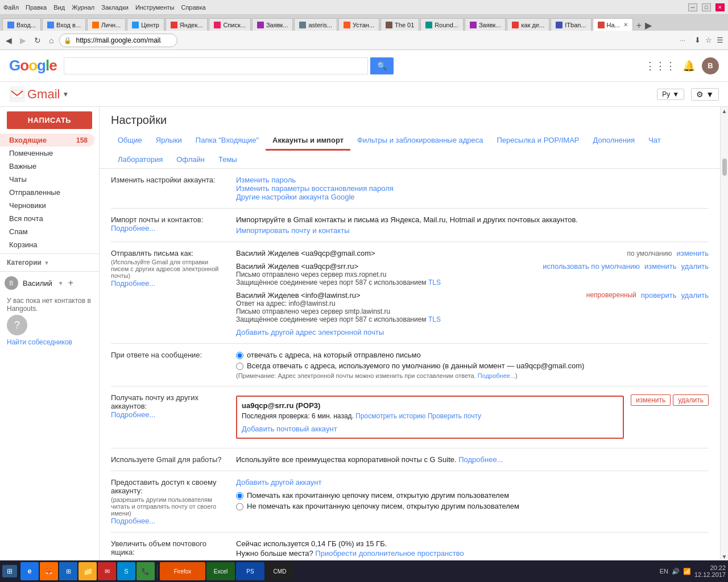 Image resolution: width=728 pixels, height=582 pixels. What do you see at coordinates (47, 180) in the screenshot?
I see `sidebar-item-chats: Чаты` at bounding box center [47, 180].